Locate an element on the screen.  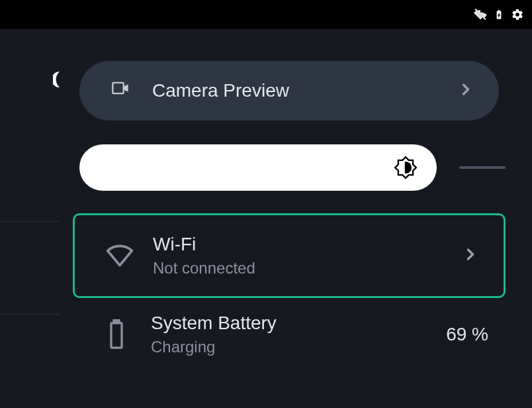
brightness-icon is located at coordinates (406, 168).